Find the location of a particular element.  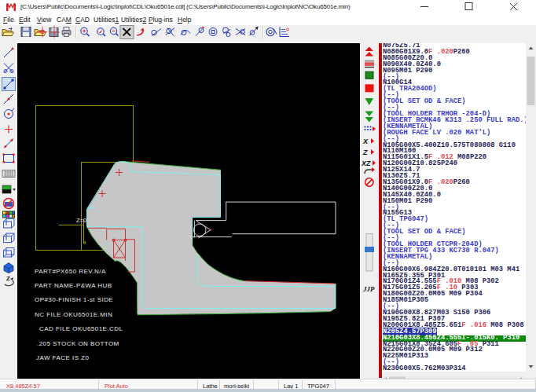

svg-text: X is located at coordinates (365, 141).